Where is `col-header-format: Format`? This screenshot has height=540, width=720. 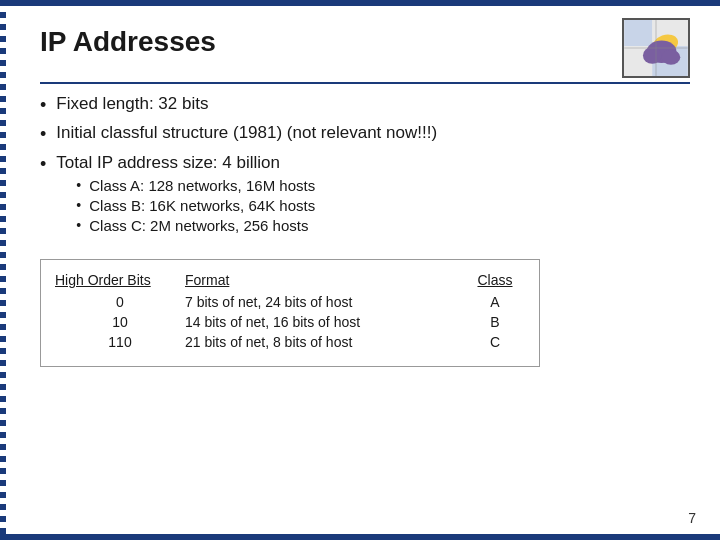 col-header-format: Format is located at coordinates (325, 280).